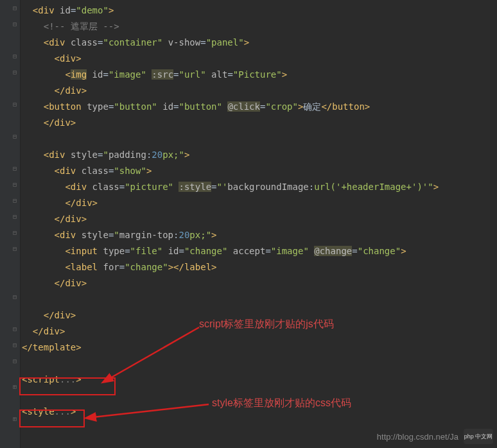 This screenshot has width=497, height=448. Describe the element at coordinates (259, 348) in the screenshot. I see `code-line: </template>` at that location.